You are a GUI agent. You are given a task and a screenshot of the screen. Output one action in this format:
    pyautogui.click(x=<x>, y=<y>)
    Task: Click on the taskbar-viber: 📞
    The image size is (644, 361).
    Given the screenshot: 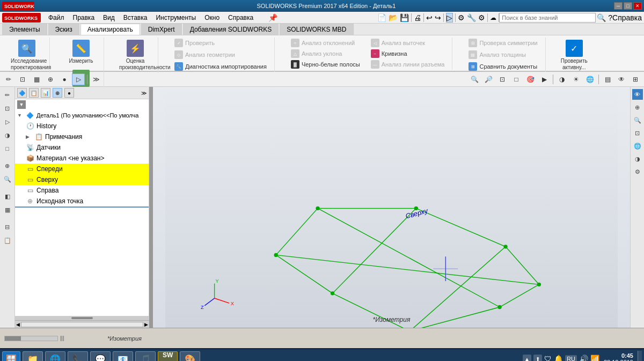 What is the action you would take?
    pyautogui.click(x=78, y=356)
    